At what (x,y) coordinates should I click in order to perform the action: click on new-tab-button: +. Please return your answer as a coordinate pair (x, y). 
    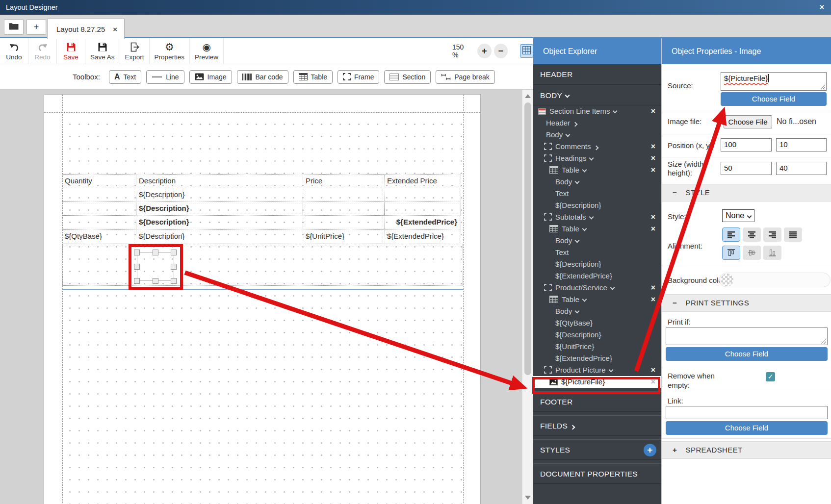
    Looking at the image, I should click on (36, 27).